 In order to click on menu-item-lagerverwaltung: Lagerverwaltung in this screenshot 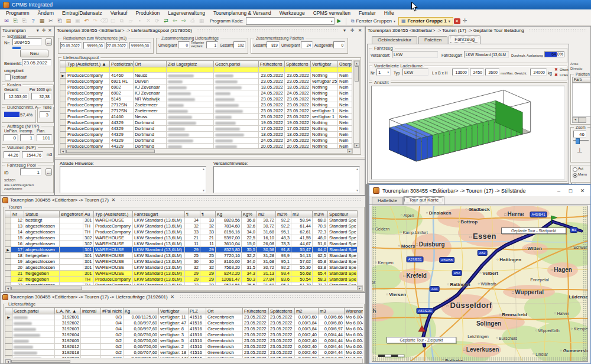, I will do `click(187, 13)`.